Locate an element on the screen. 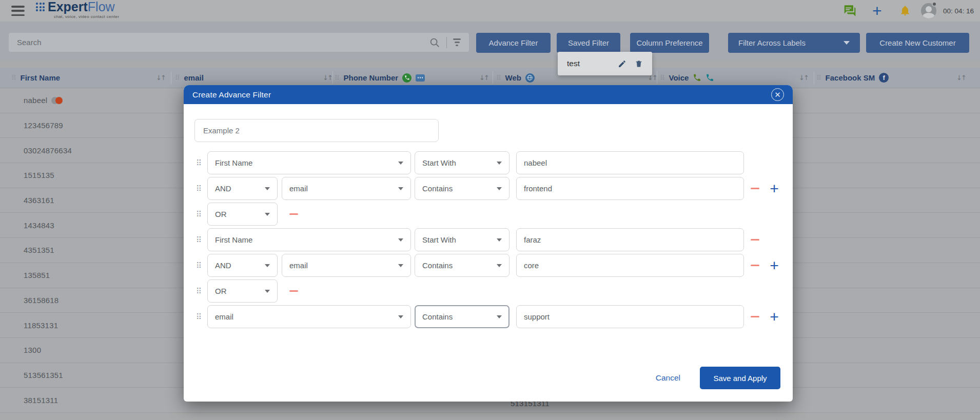 The width and height of the screenshot is (980, 420). brand-tagline: chat, voice, video contact center is located at coordinates (87, 16).